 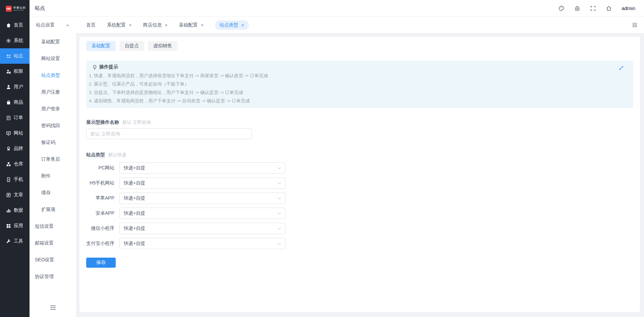 I want to click on tips-line: 3. 自提点、下单时选择自提货物地址，用户下单支付 -> 确认提货 -> 订单完…, so click(x=358, y=93).